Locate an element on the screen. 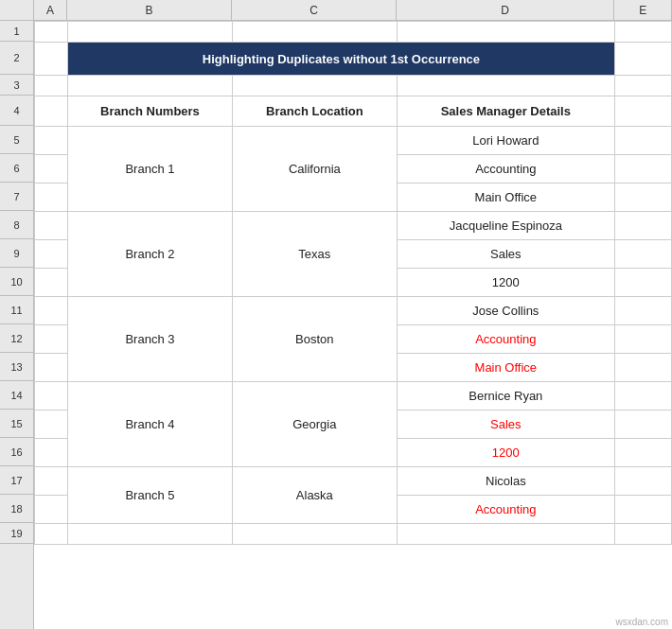 The image size is (672, 629). r15-e is located at coordinates (643, 425).